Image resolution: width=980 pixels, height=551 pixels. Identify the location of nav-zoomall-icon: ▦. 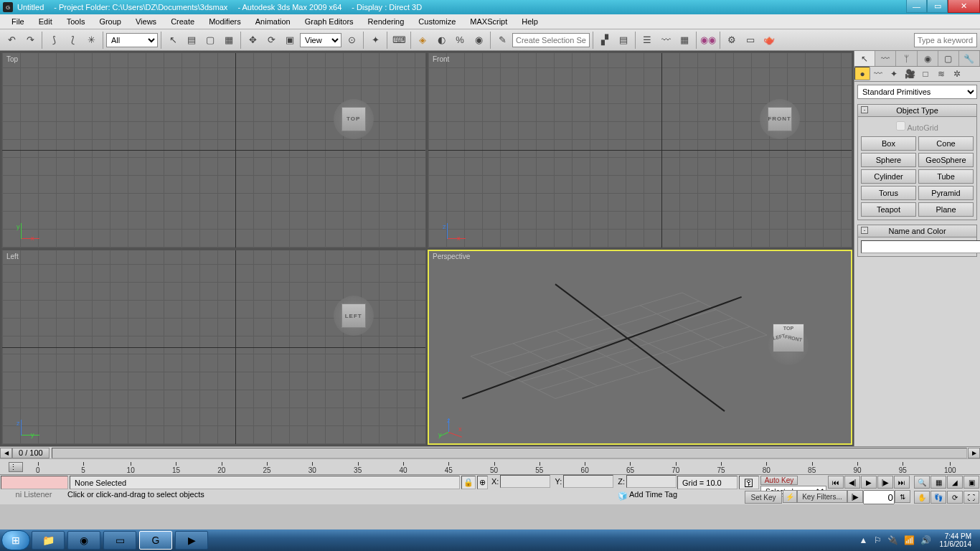
(938, 482).